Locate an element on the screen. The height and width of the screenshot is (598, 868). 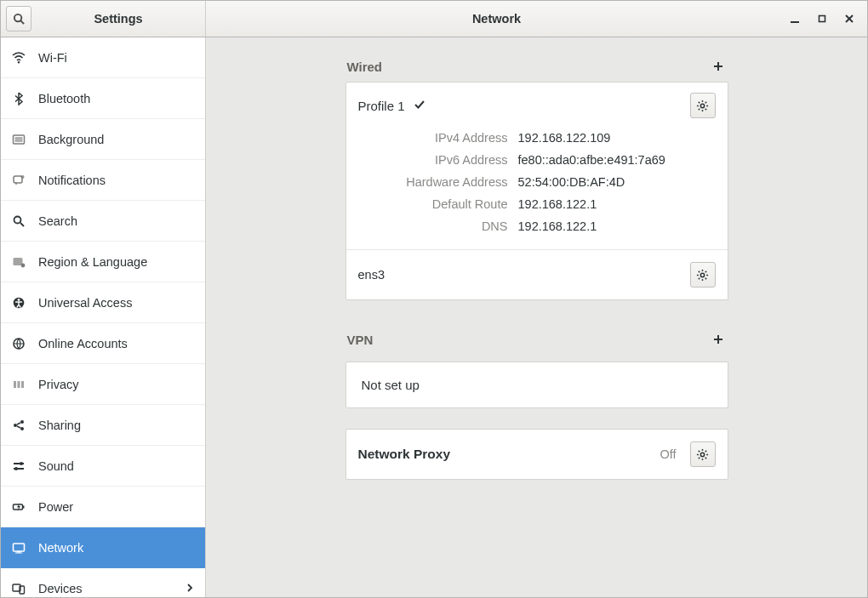
dns-value: 192.168.122.1 is located at coordinates (558, 226).